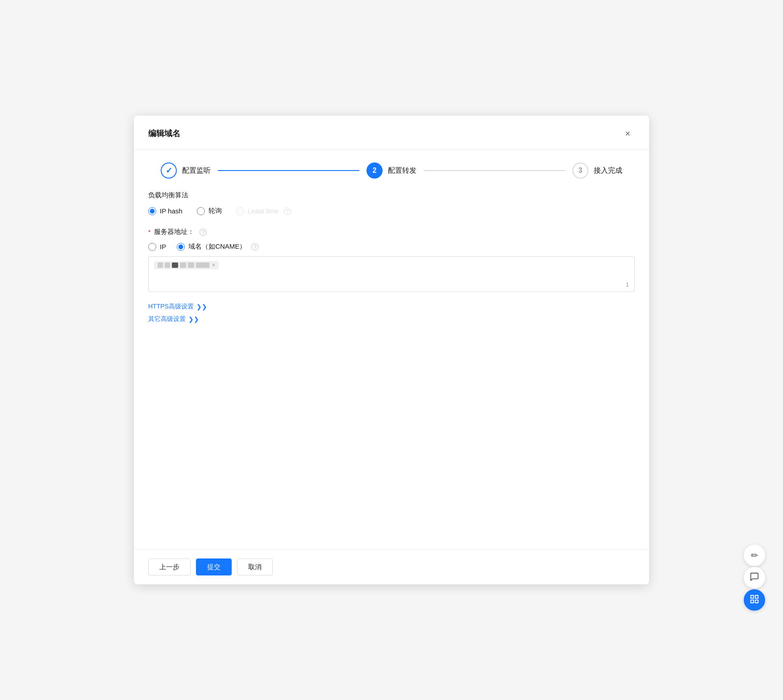  Describe the element at coordinates (392, 171) in the screenshot. I see `steps-container: ✓ 配置监听 2 配置转发 3 接入完成` at that location.